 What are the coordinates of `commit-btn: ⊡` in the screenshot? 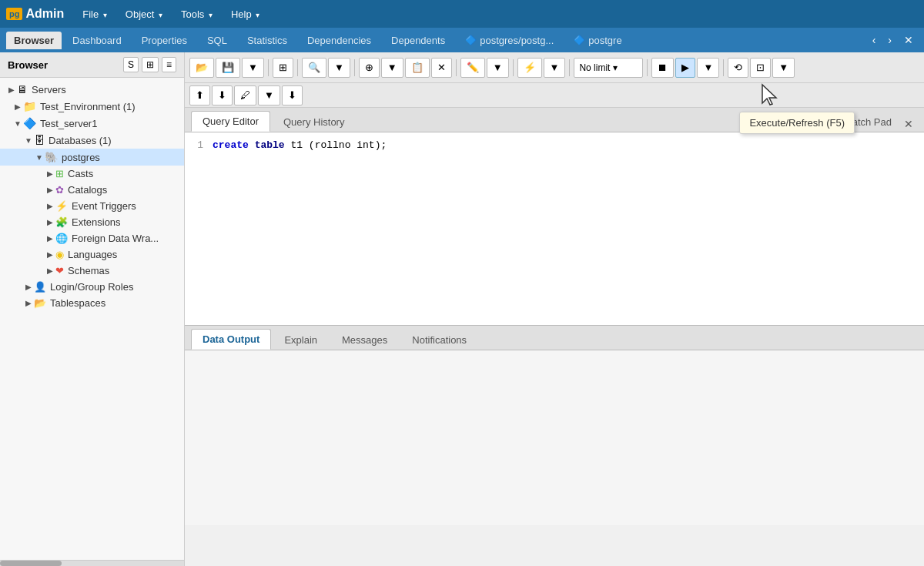 It's located at (761, 68).